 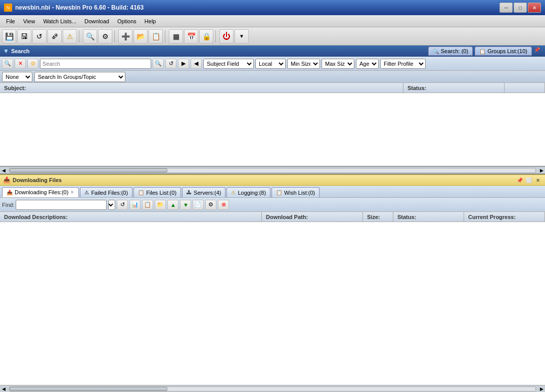 I want to click on max-size-select: Max Size, so click(x=338, y=64).